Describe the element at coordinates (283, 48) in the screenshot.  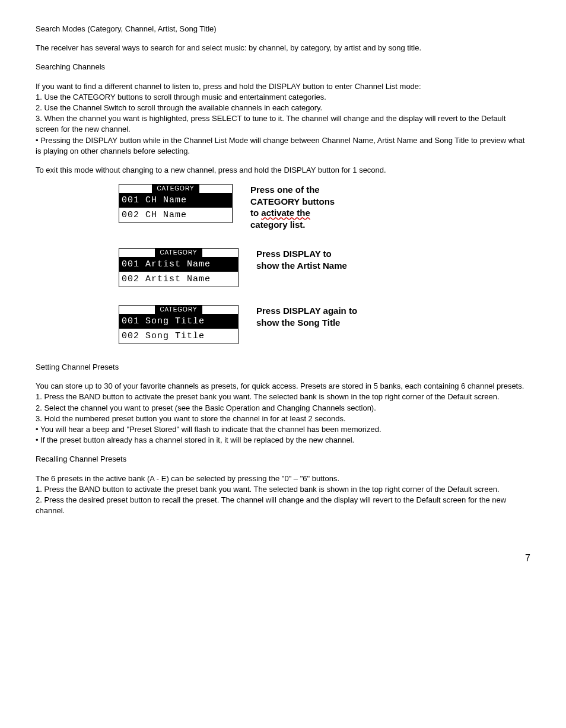
I see `intro-paragraph: The receiver has several ways to search …` at that location.